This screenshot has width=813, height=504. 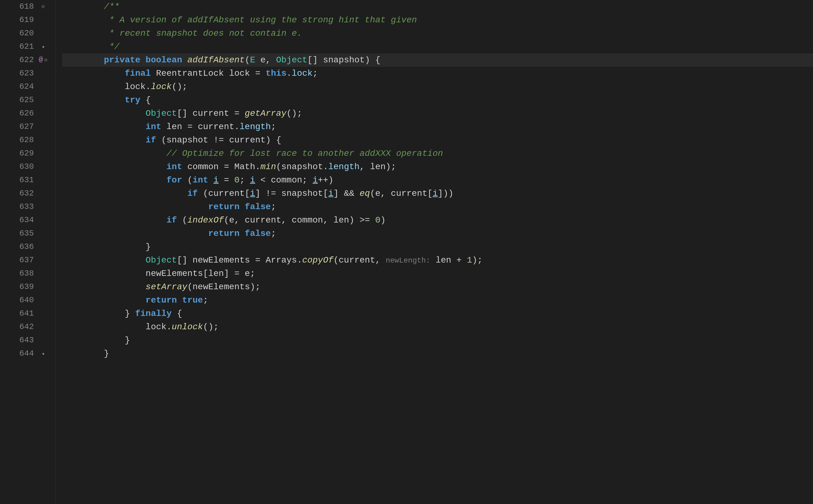 I want to click on line-number-618: 618, so click(x=25, y=7).